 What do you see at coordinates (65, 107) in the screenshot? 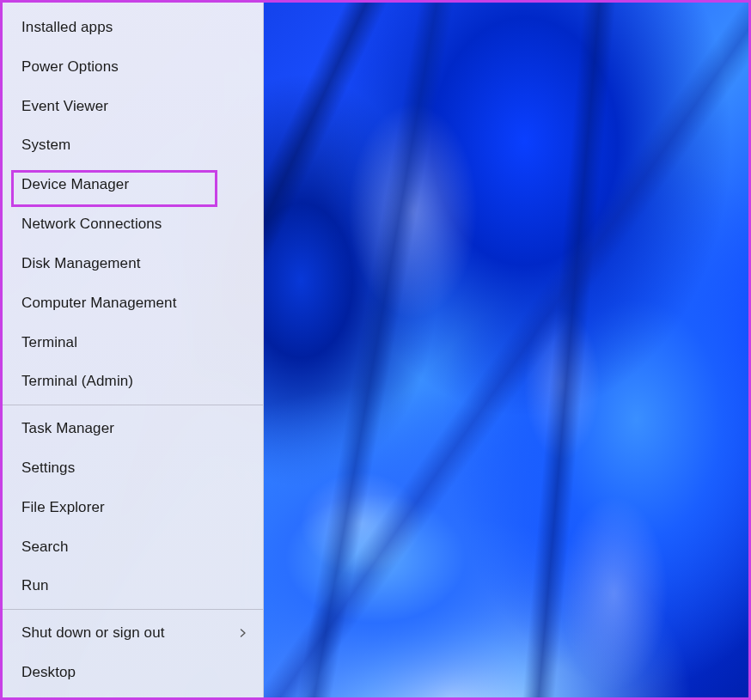
I see `menu-item-label: Event Viewer` at bounding box center [65, 107].